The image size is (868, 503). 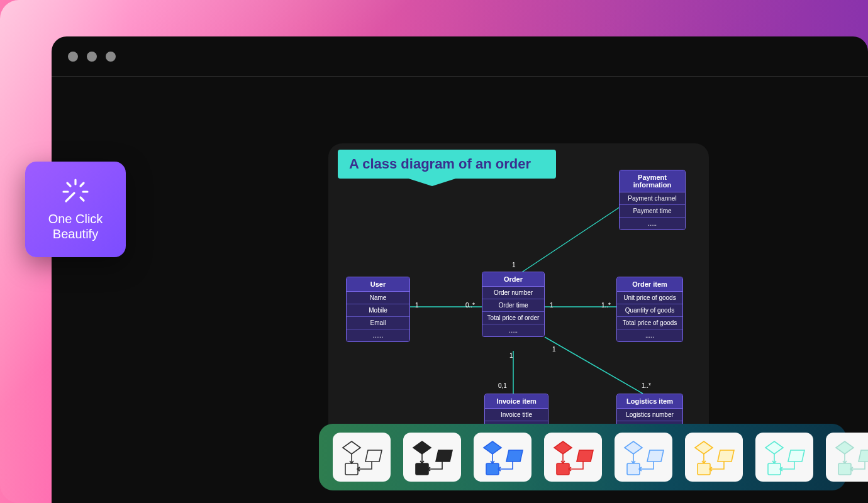 What do you see at coordinates (650, 298) in the screenshot?
I see `uml-row: Unit price of goods` at bounding box center [650, 298].